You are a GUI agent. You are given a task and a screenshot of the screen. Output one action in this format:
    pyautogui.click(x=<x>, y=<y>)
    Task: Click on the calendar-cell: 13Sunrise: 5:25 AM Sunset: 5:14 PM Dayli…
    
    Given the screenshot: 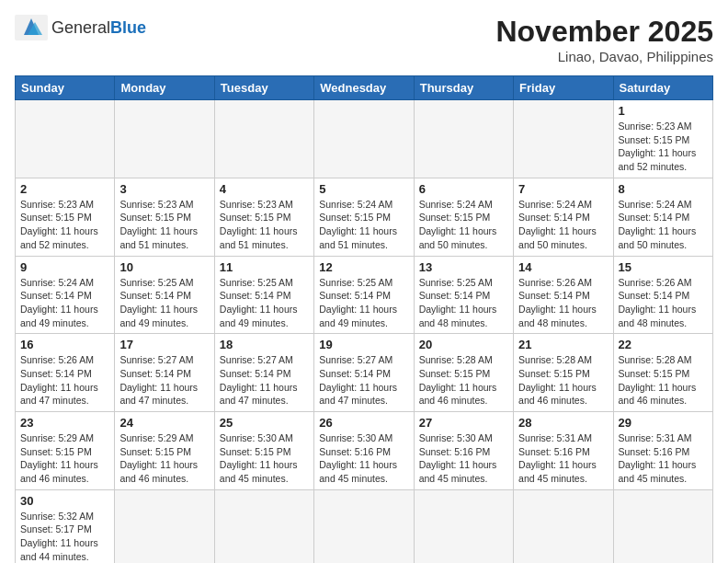 What is the action you would take?
    pyautogui.click(x=463, y=294)
    